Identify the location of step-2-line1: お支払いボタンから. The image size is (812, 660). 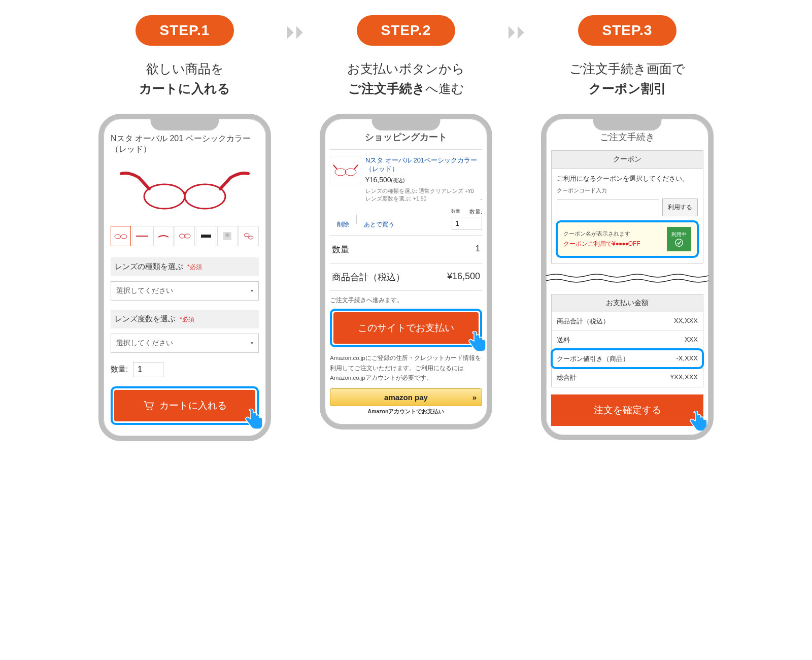
(406, 69).